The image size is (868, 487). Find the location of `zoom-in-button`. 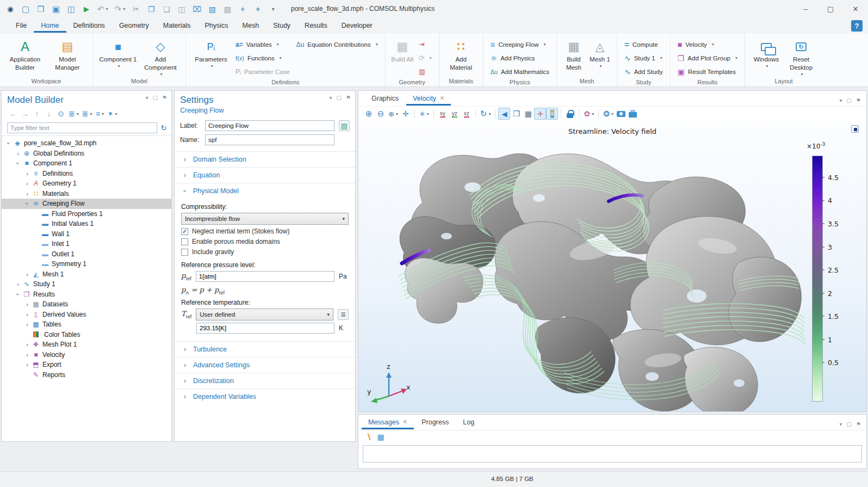

zoom-in-button is located at coordinates (369, 114).